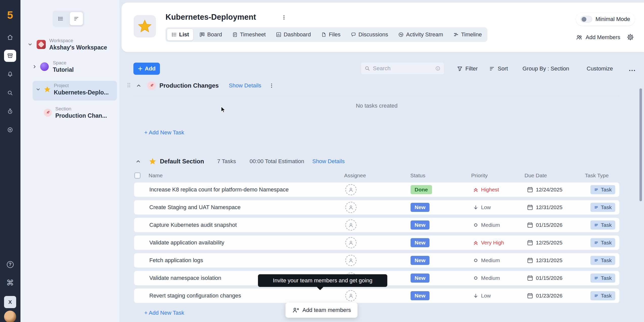 This screenshot has width=644, height=322. I want to click on app-logo: 5, so click(10, 15).